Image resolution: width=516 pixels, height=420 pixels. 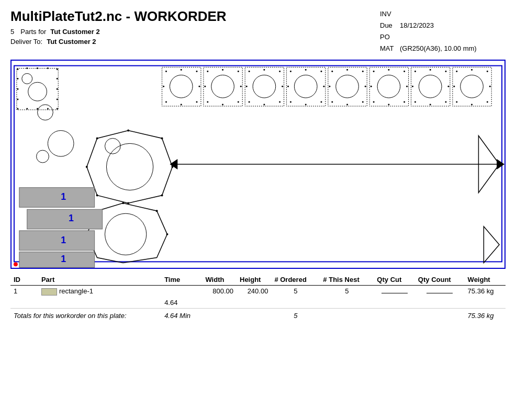 I want to click on po-label: PO, so click(x=388, y=37).